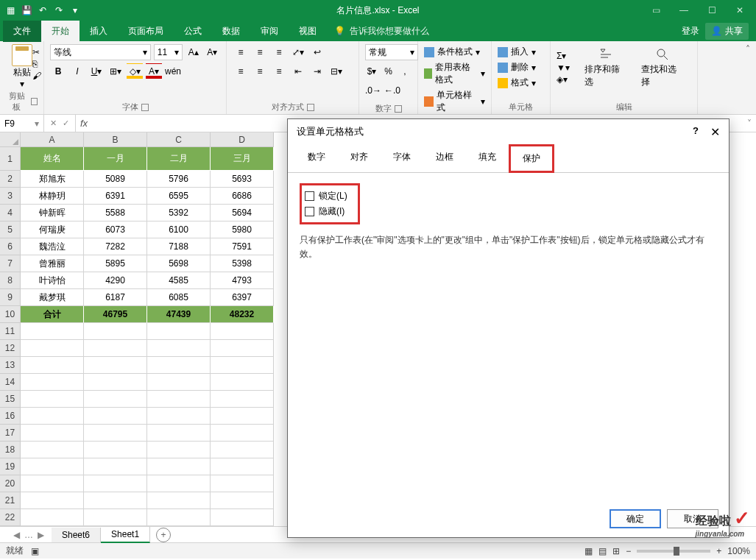  I want to click on align-right-icon: ≡, so click(279, 71).